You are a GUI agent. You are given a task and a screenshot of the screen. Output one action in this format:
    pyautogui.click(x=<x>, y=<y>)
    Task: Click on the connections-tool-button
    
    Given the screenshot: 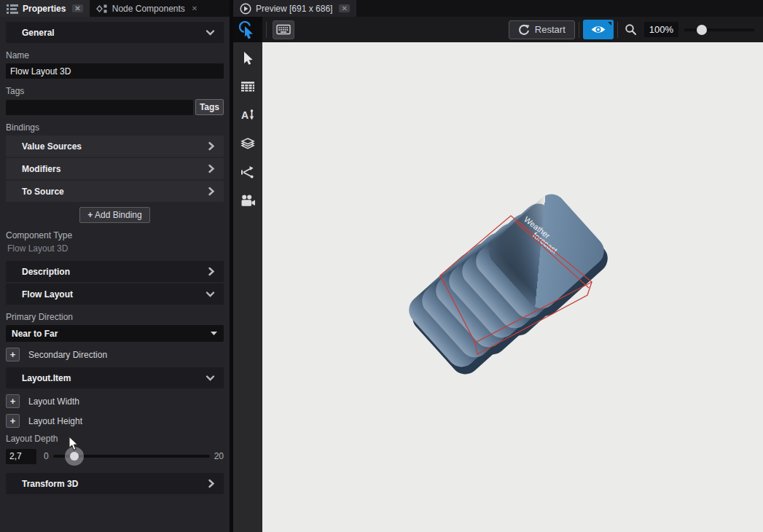 What is the action you would take?
    pyautogui.click(x=248, y=172)
    